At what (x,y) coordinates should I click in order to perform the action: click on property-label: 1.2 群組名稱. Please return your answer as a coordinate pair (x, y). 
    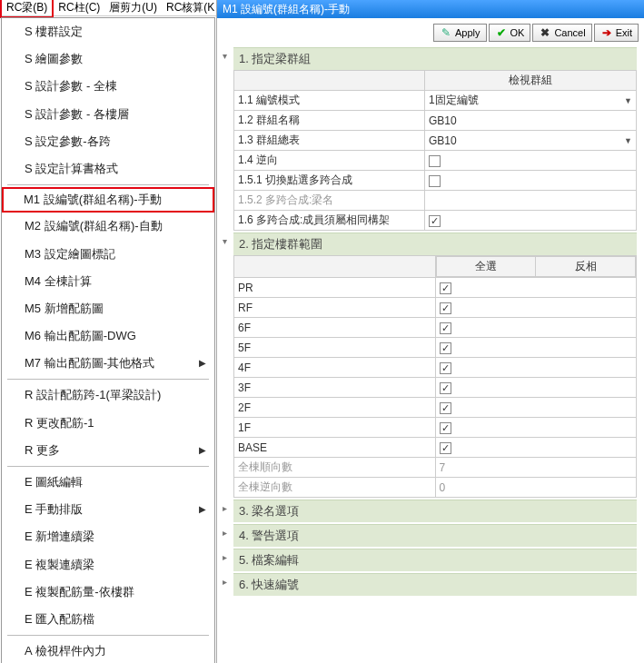
    Looking at the image, I should click on (330, 121).